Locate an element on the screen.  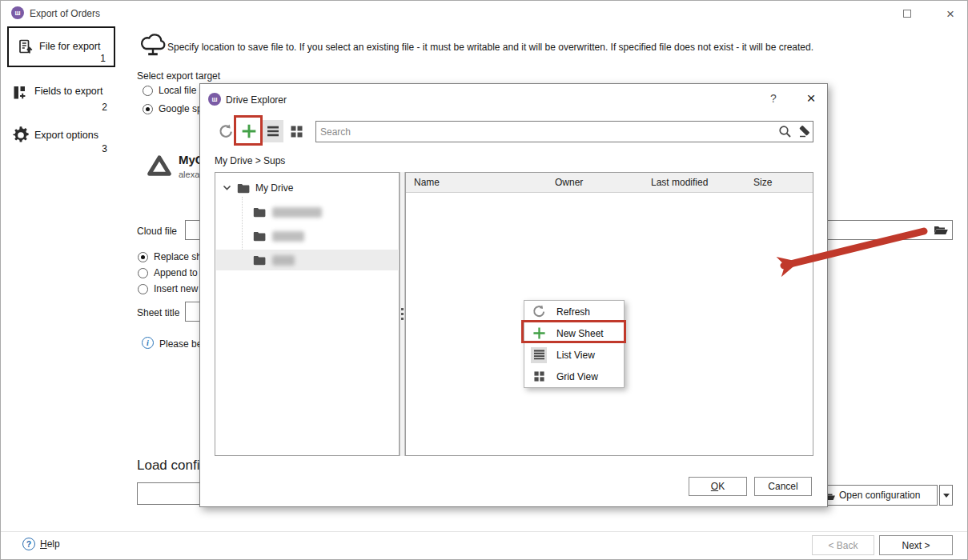
dialog-title: Drive Explorer is located at coordinates (256, 100).